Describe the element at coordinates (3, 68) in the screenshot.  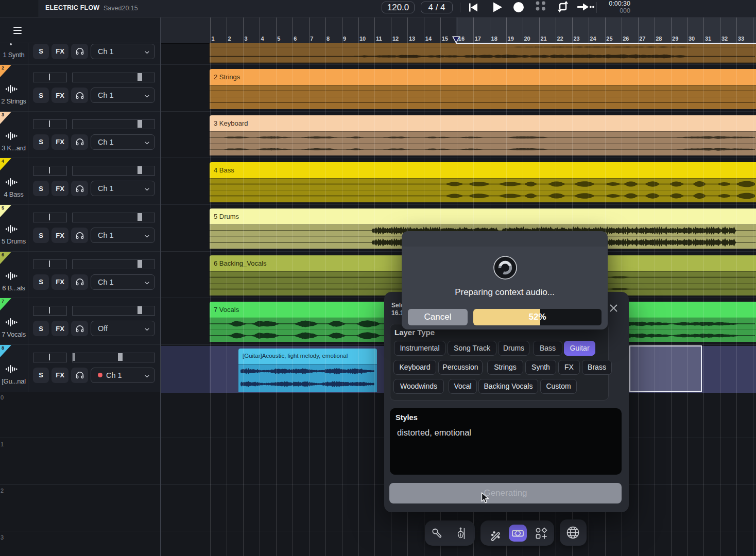
I see `svg-text: 2` at that location.